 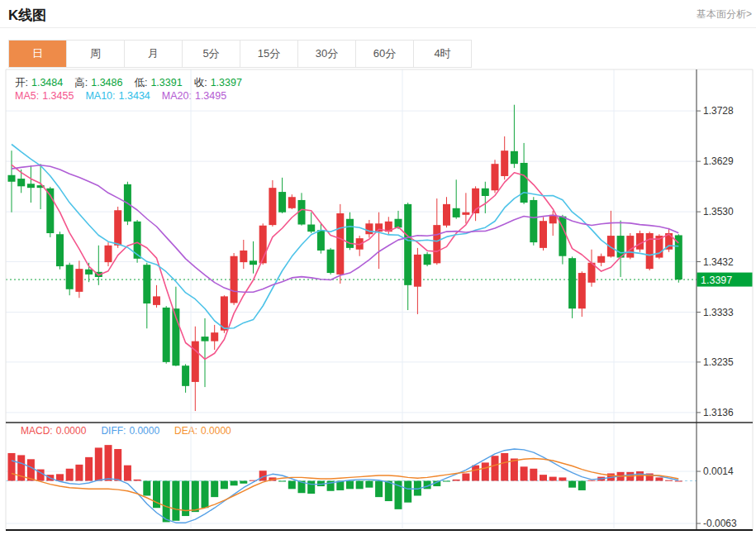 What do you see at coordinates (719, 362) in the screenshot?
I see `y-axis-tick-label: 1.3235` at bounding box center [719, 362].